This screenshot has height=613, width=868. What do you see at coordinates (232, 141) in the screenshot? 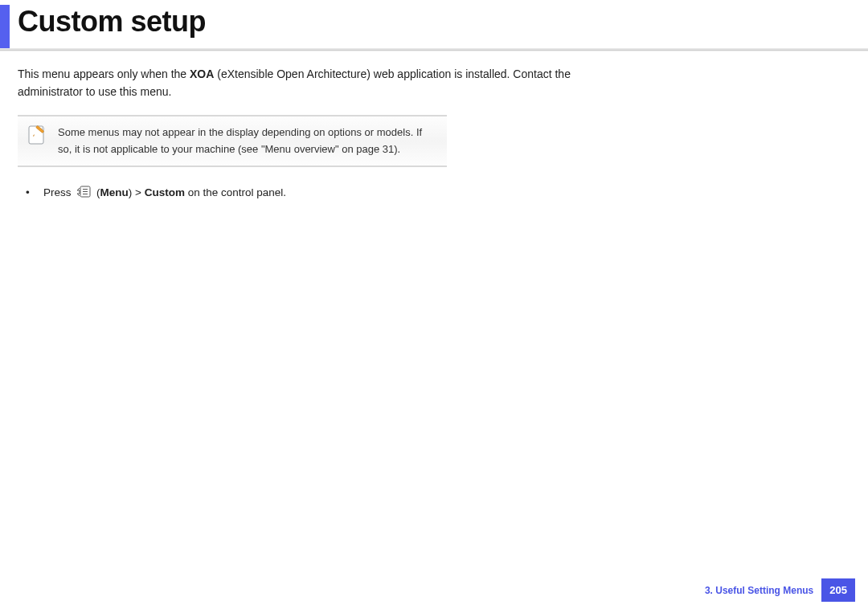
I see `note-box: Some menus may not appear in the display…` at bounding box center [232, 141].